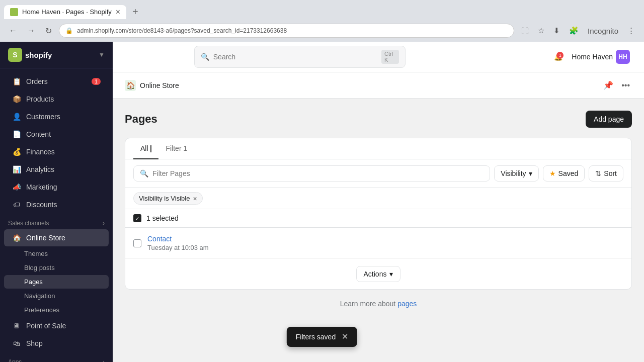 This screenshot has height=362, width=644. What do you see at coordinates (56, 187) in the screenshot?
I see `sidebar-item-marketing: 📣 Marketing` at bounding box center [56, 187].